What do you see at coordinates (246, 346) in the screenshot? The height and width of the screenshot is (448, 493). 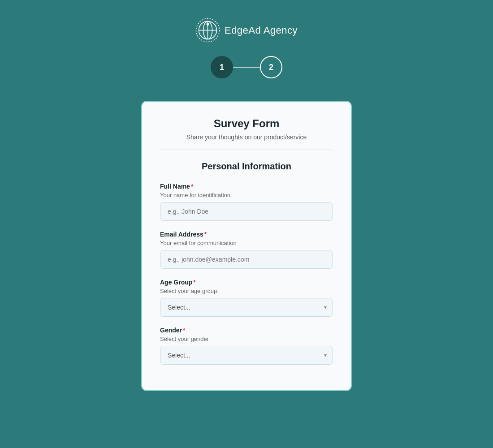 I see `field-group-gender: Gender* Select your gender Select... Mal…` at bounding box center [246, 346].